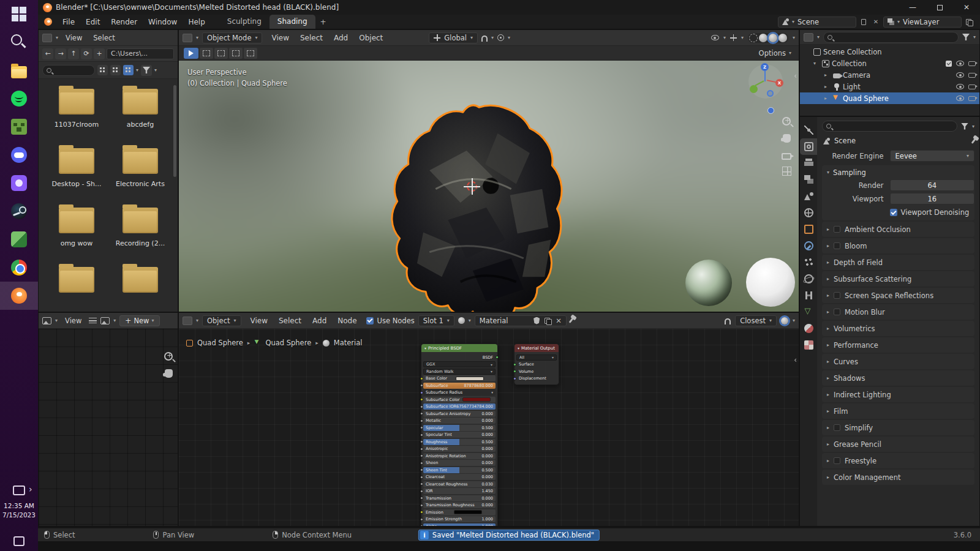  Describe the element at coordinates (259, 321) in the screenshot. I see `menu-item: View` at that location.